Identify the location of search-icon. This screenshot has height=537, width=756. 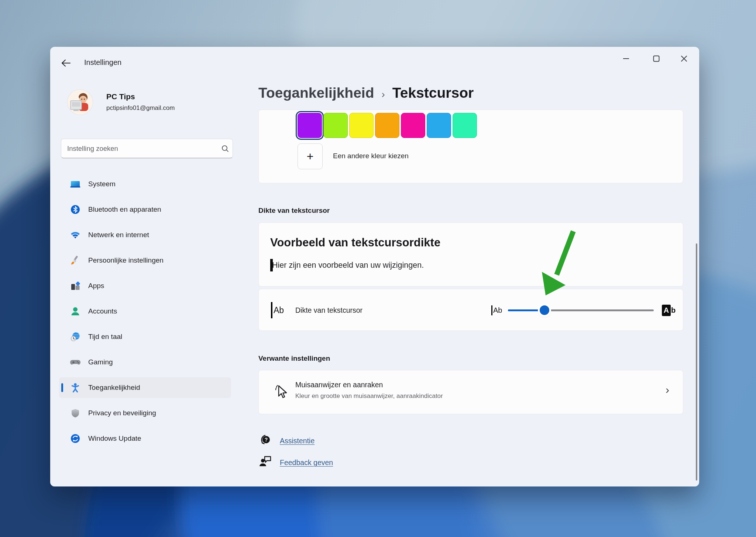
(225, 149).